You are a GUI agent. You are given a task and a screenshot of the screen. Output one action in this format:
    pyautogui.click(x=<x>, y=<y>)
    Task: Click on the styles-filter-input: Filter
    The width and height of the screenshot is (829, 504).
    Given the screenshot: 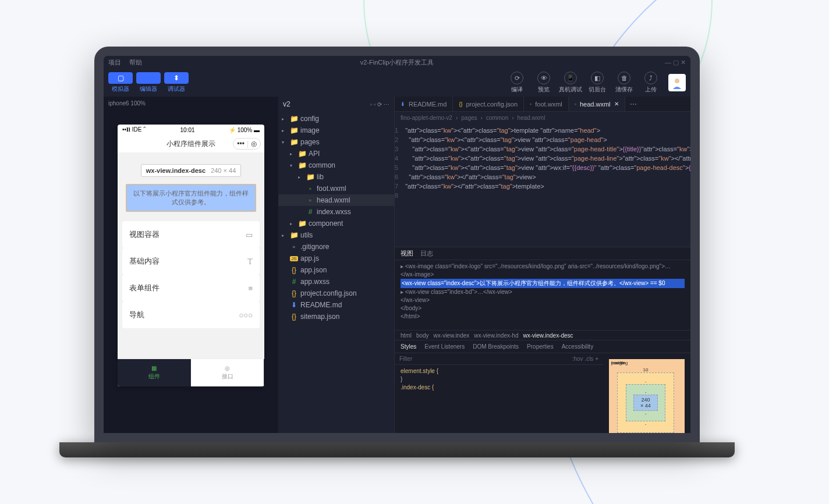 What is the action you would take?
    pyautogui.click(x=406, y=359)
    